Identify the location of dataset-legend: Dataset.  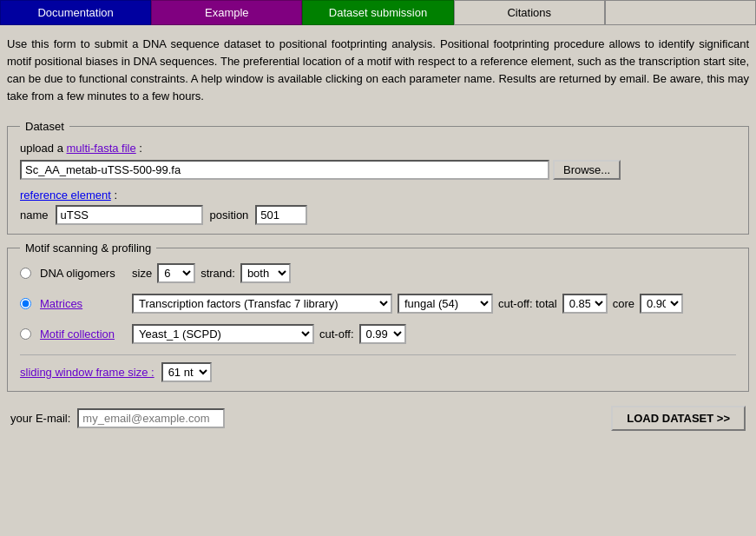
(45, 127).